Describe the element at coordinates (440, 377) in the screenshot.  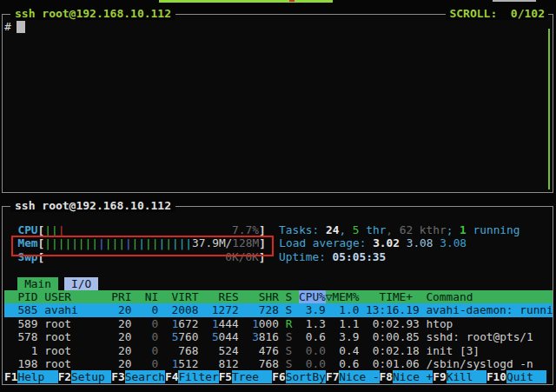
I see `fkey-key: F9` at that location.